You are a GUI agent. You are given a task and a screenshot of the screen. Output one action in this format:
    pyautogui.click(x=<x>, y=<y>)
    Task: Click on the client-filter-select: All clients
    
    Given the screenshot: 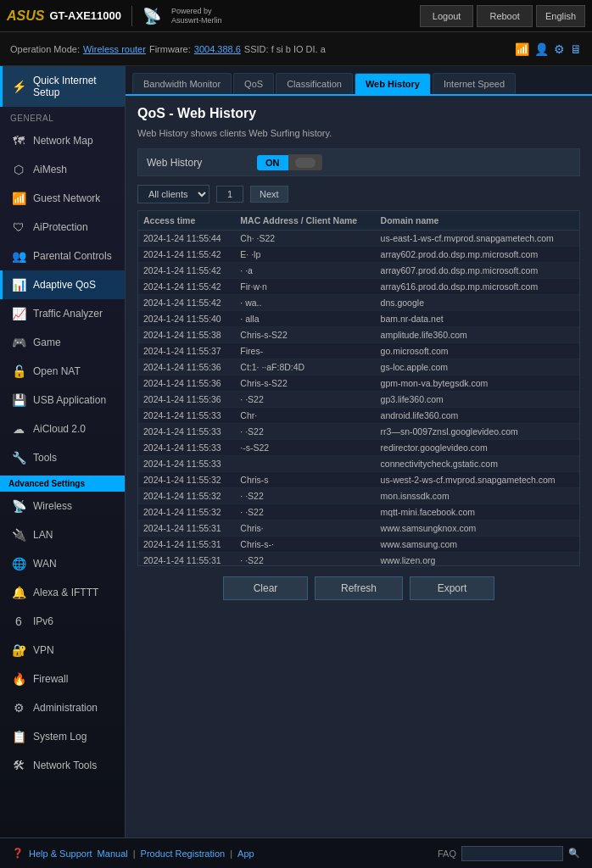 What is the action you would take?
    pyautogui.click(x=173, y=194)
    